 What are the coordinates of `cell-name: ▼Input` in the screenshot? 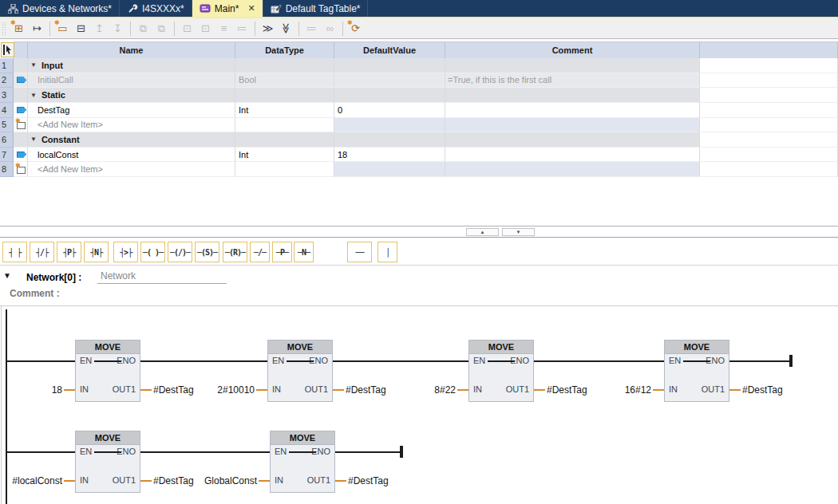 It's located at (132, 65).